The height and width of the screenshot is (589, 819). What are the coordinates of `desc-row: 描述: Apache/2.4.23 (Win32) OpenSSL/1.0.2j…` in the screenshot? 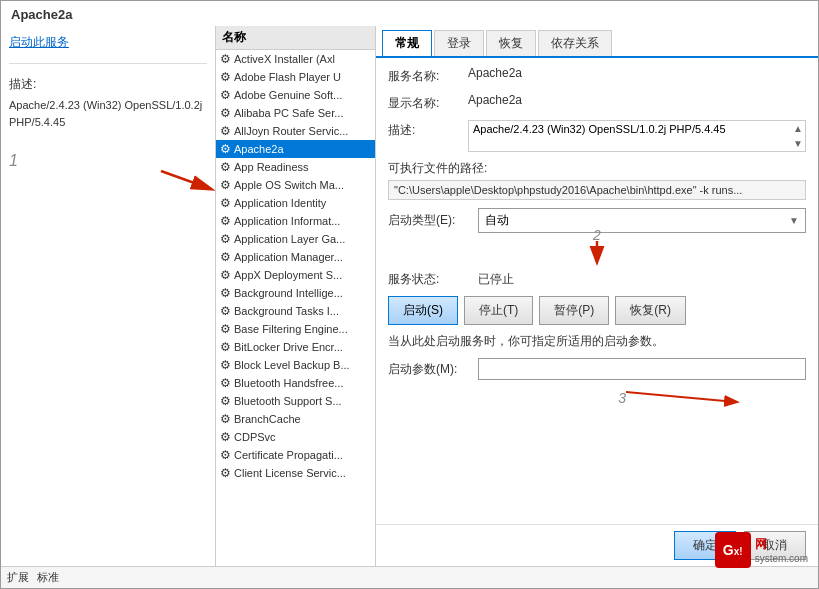 It's located at (597, 136).